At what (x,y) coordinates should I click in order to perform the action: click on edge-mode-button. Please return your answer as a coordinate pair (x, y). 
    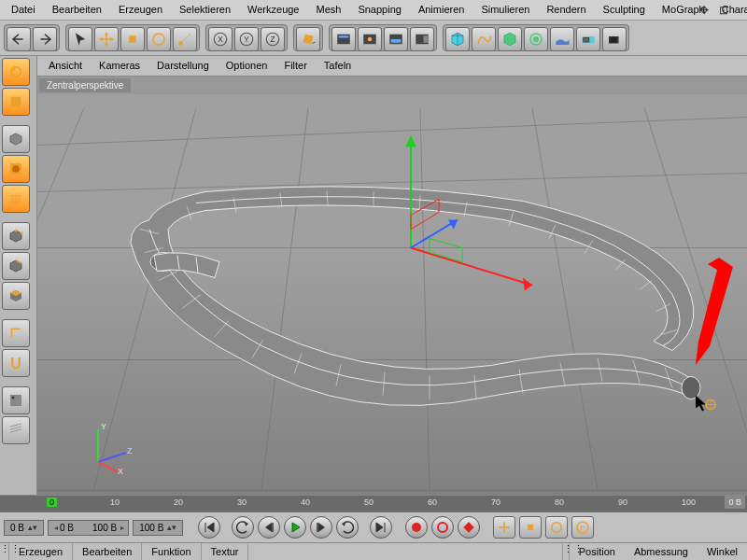
    Looking at the image, I should click on (16, 266).